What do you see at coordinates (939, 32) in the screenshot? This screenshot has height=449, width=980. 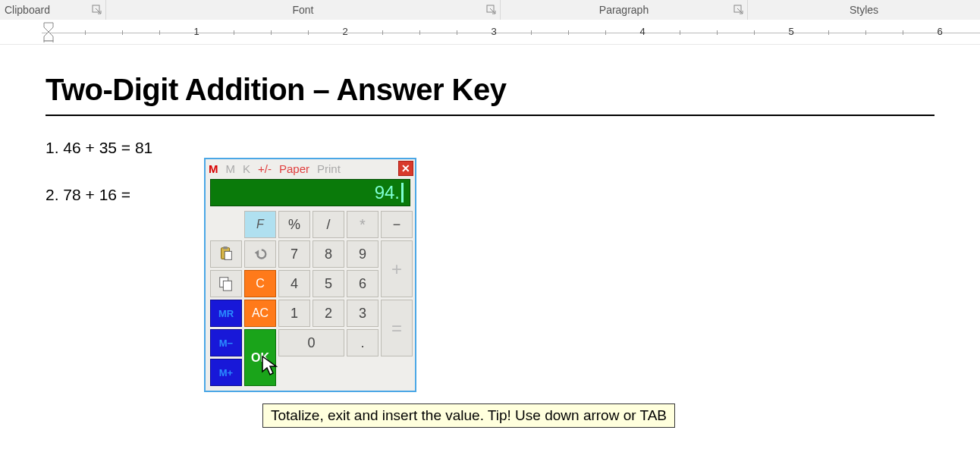 I see `ruler-tick-label: 6` at bounding box center [939, 32].